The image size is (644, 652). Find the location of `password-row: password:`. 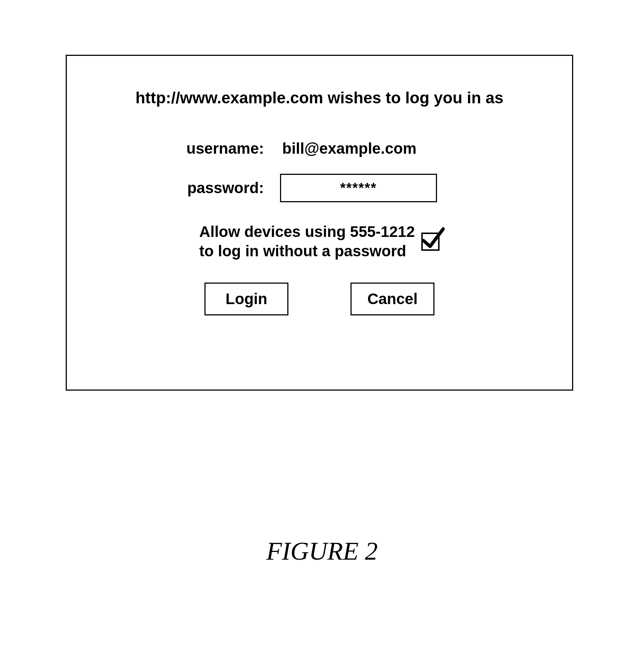

password-row: password: is located at coordinates (319, 188).